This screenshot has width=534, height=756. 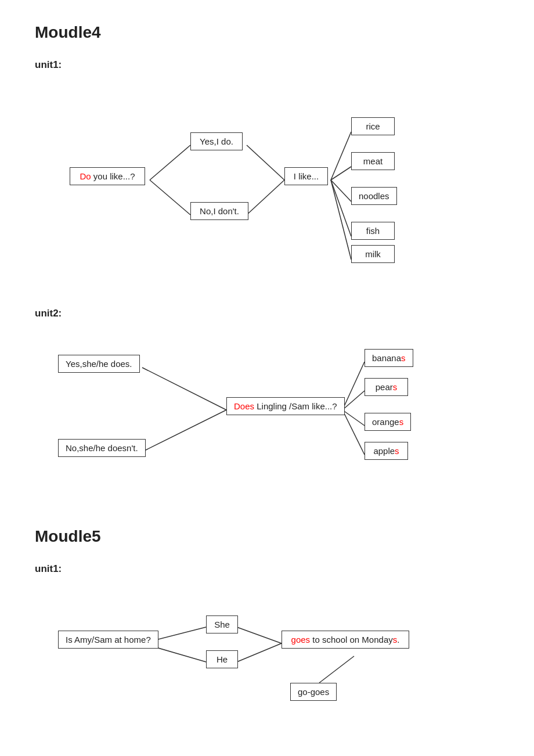 What do you see at coordinates (267, 569) in the screenshot?
I see `moudle5-unit1-label: unit1:` at bounding box center [267, 569].